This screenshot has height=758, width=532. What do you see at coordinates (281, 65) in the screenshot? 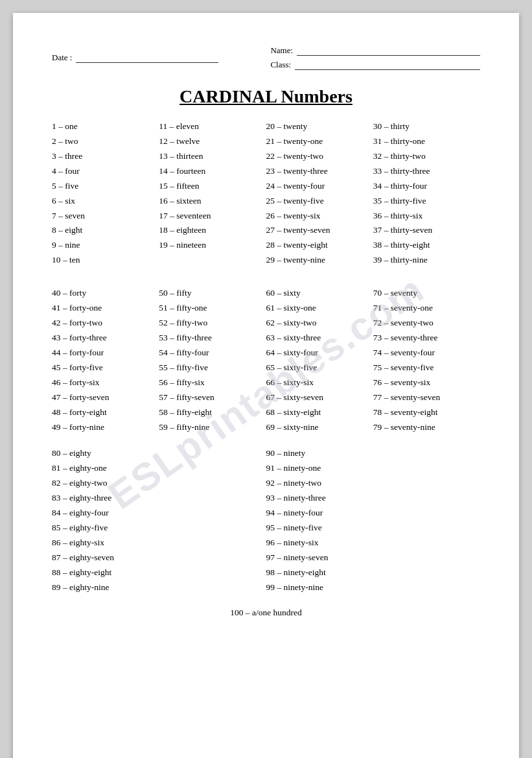
I see `class-label: Class:` at bounding box center [281, 65].